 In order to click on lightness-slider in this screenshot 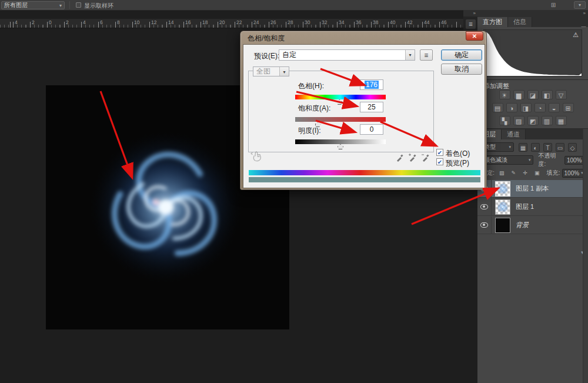, I will do `click(340, 142)`.